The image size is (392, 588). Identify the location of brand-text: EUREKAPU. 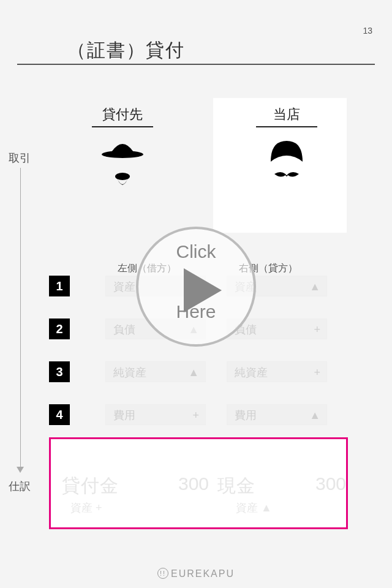
(203, 573).